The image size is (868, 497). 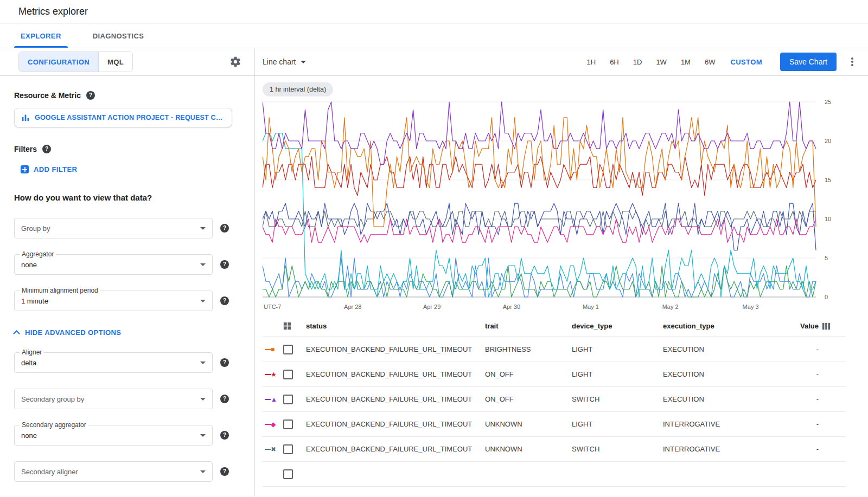 What do you see at coordinates (113, 363) in the screenshot?
I see `aligner-select: Aligner delta` at bounding box center [113, 363].